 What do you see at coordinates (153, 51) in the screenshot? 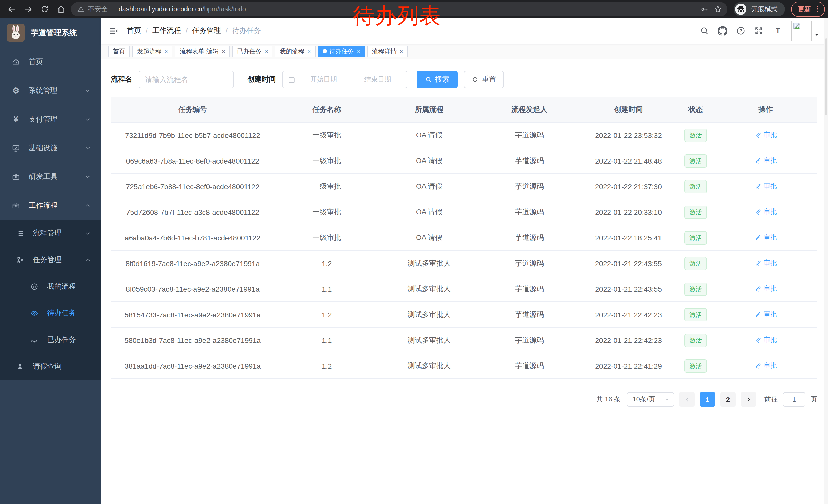
I see `tab-start-process: 发起流程×` at bounding box center [153, 51].